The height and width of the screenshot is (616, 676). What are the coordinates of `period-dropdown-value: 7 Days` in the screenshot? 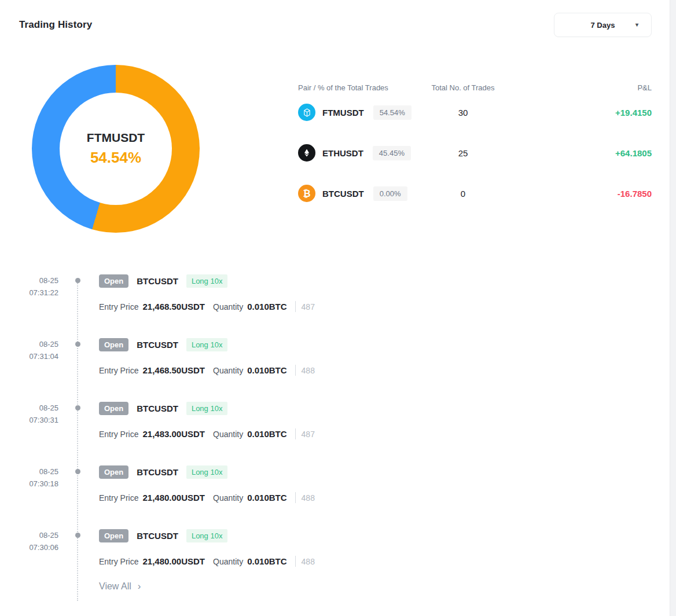 It's located at (603, 25).